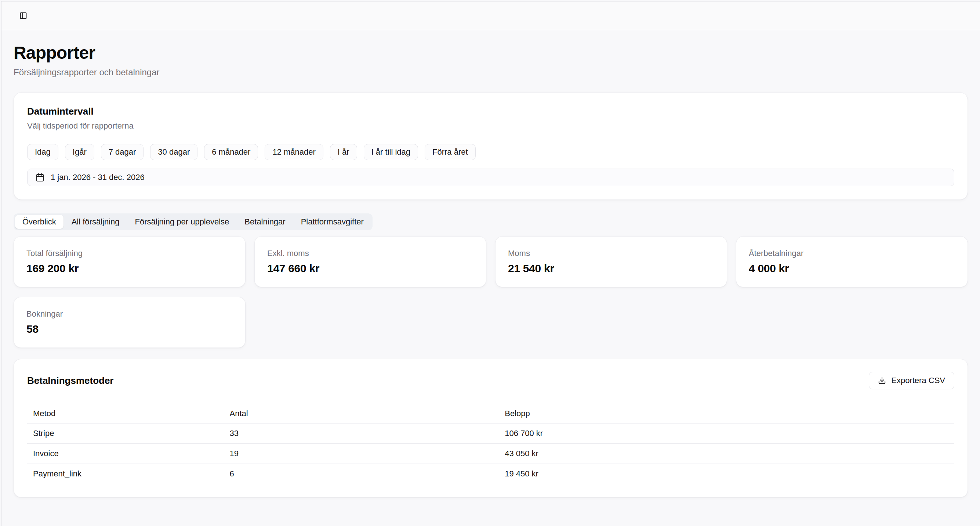 The image size is (980, 526). I want to click on sidebar-toggle-button, so click(23, 16).